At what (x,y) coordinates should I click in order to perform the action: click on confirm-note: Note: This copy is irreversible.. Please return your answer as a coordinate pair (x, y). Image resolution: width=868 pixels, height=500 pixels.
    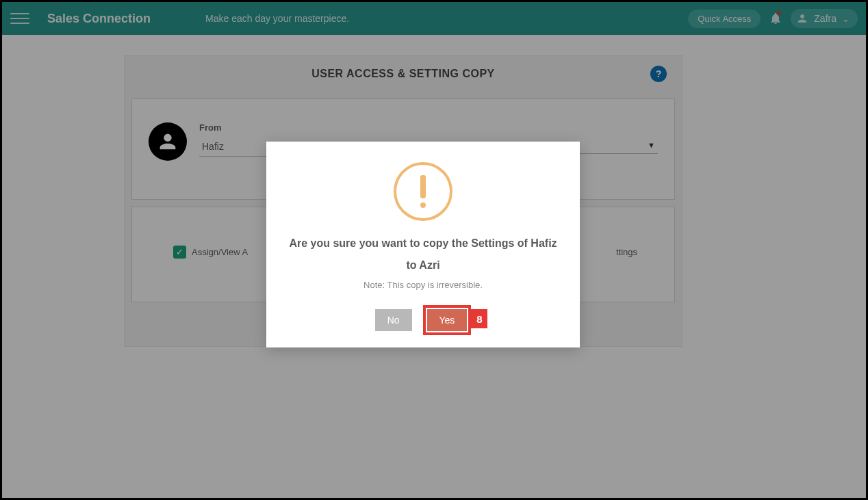
    Looking at the image, I should click on (423, 285).